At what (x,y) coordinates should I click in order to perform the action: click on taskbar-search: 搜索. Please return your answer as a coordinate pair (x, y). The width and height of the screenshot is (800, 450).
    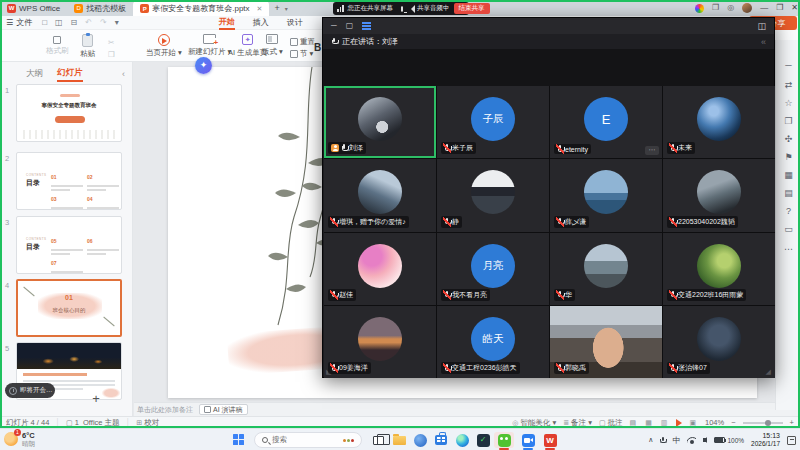
    Looking at the image, I should click on (308, 440).